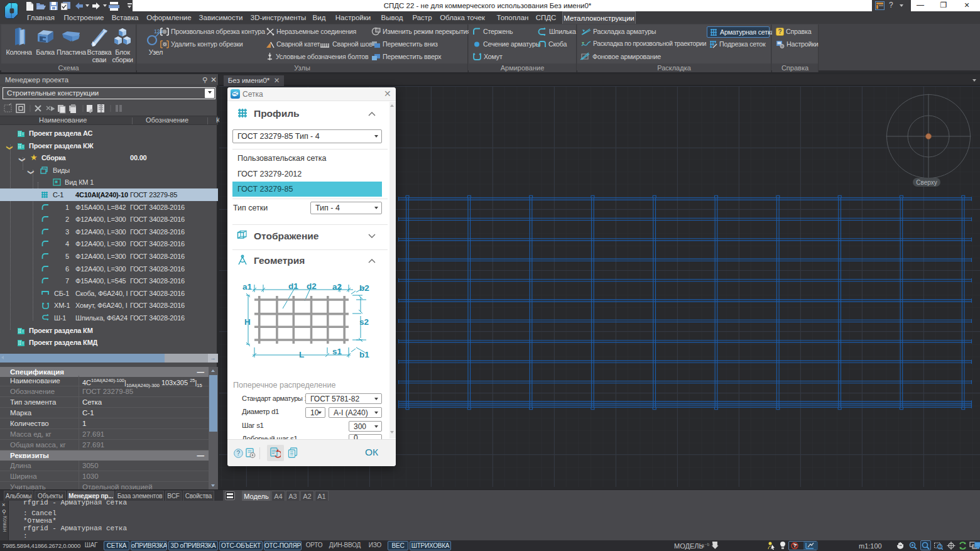  Describe the element at coordinates (337, 286) in the screenshot. I see `svg-text: a2` at that location.